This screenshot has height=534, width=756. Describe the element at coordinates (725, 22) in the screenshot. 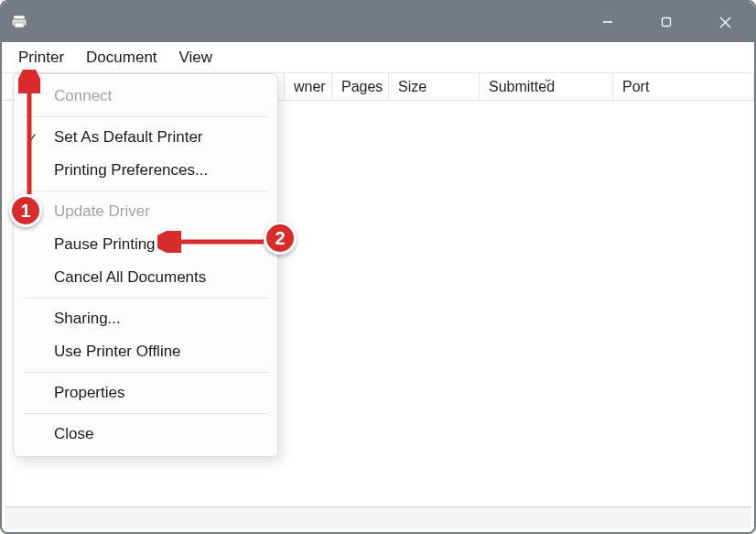

I see `close-button` at that location.